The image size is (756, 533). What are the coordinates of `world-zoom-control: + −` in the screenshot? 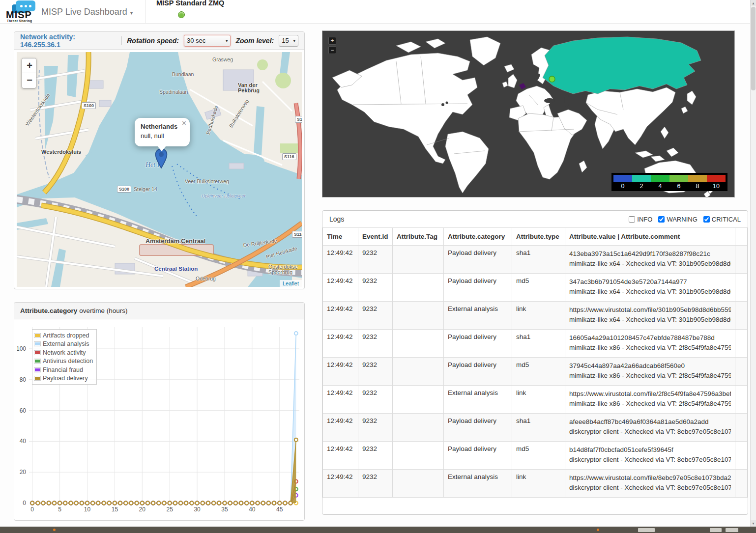 It's located at (332, 46).